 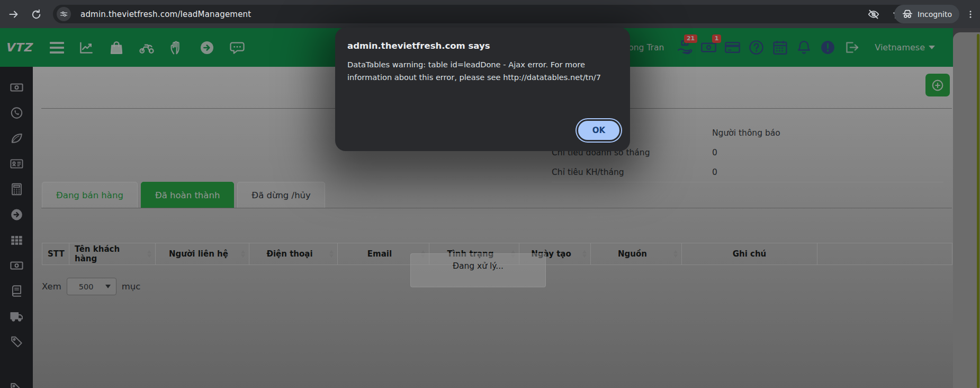 What do you see at coordinates (482, 14) in the screenshot?
I see `address-bar: admin.thevietfresh.com/leadManagement` at bounding box center [482, 14].